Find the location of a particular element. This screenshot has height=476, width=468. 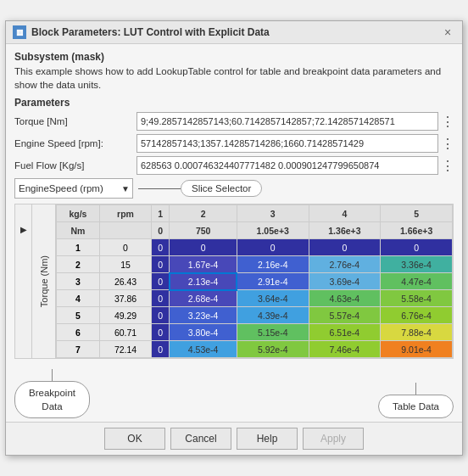

torque-label: Torque [Nm] is located at coordinates (74, 121).